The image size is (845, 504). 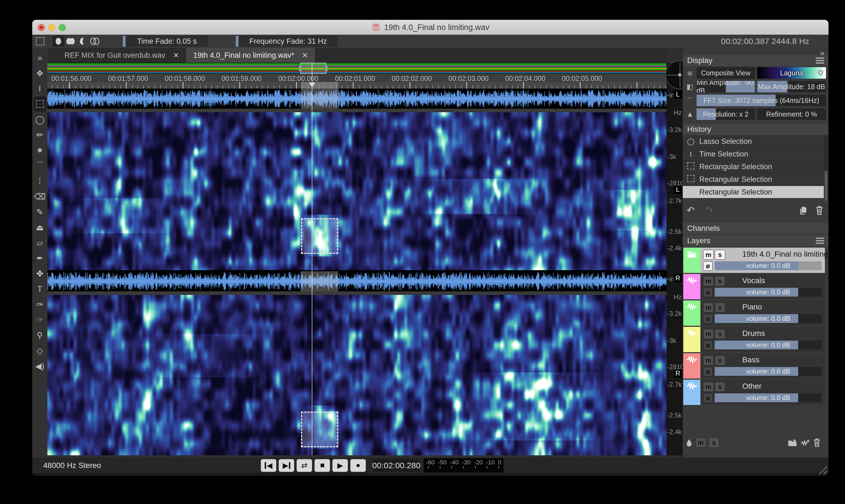 I want to click on layer-name: 19th 4.0_Final no limiting.w, so click(x=785, y=254).